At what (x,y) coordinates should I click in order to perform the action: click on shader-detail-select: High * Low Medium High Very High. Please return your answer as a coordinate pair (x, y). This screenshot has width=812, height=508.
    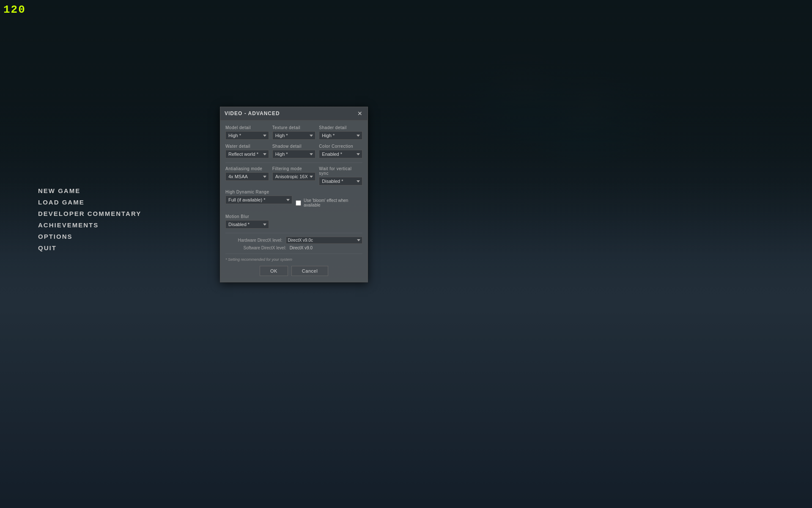
    Looking at the image, I should click on (341, 135).